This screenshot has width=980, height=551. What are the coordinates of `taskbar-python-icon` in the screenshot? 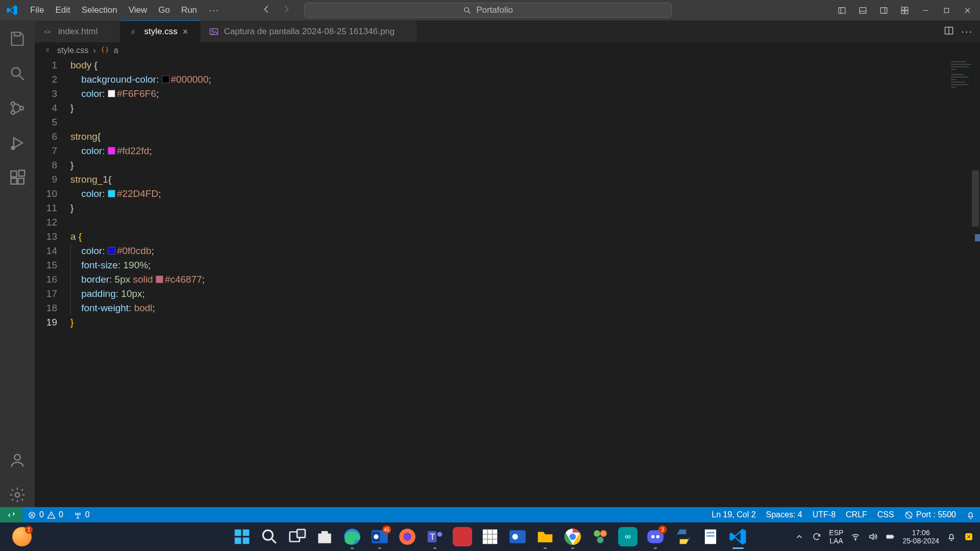 It's located at (683, 537).